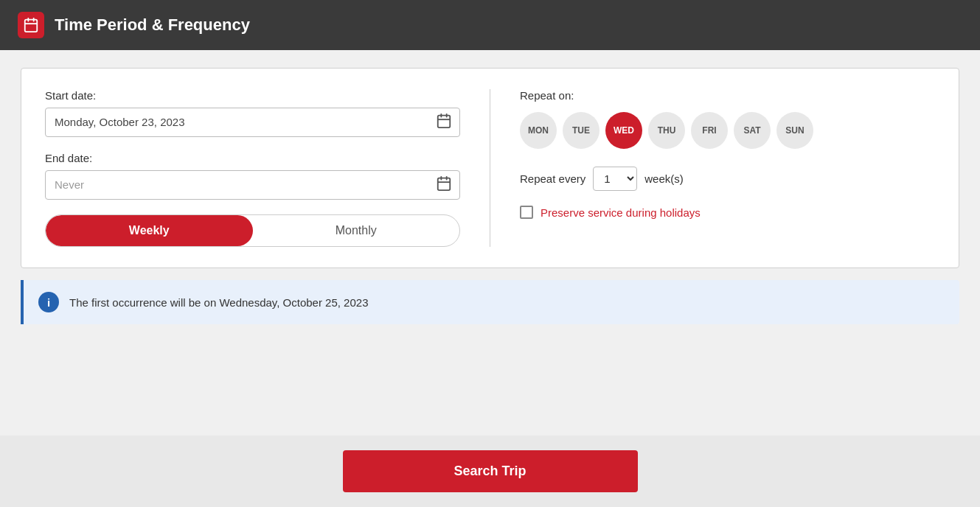 This screenshot has height=507, width=980. I want to click on day-tue: TUE, so click(581, 130).